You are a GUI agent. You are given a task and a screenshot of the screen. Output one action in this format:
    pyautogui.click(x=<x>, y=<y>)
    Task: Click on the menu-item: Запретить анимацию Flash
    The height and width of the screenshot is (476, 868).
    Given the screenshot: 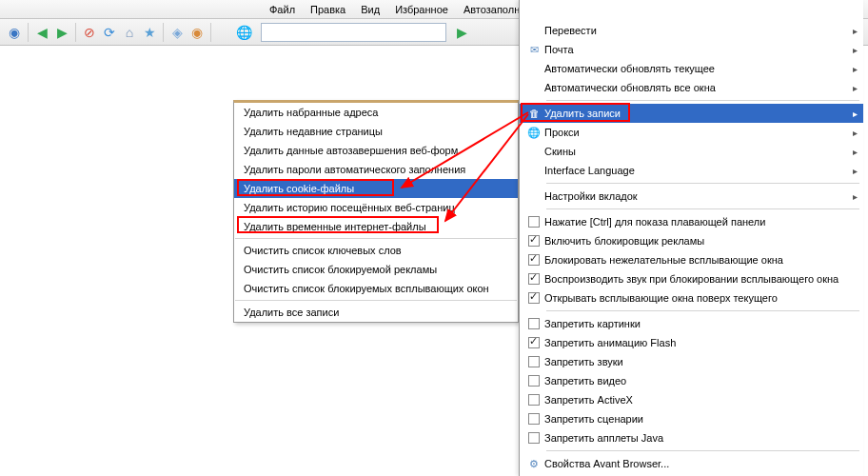 What is the action you would take?
    pyautogui.click(x=691, y=343)
    